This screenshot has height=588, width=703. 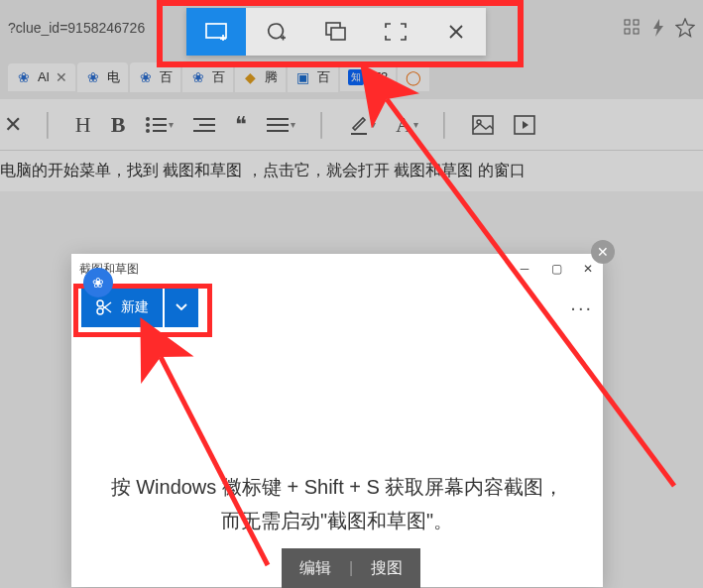 What do you see at coordinates (356, 77) in the screenshot?
I see `zhihu-icon: 知` at bounding box center [356, 77].